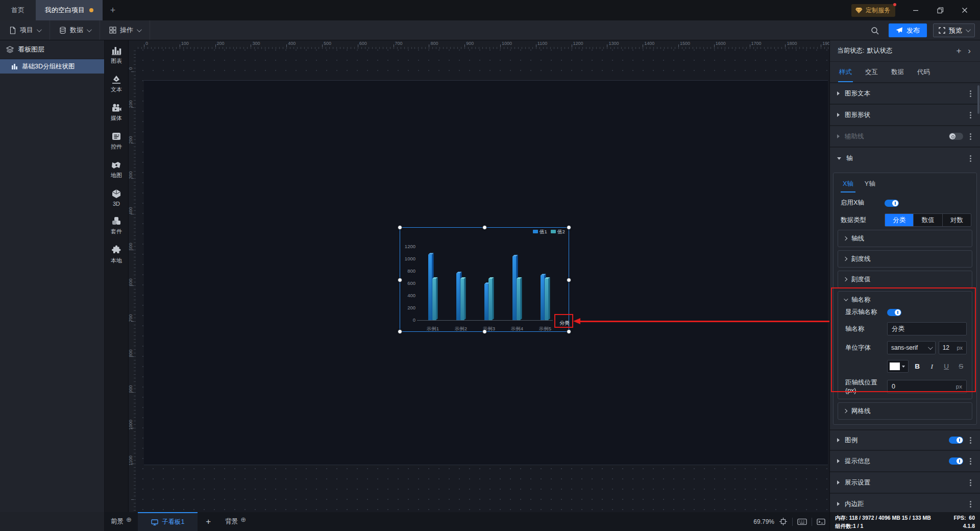 Image resolution: width=980 pixels, height=531 pixels. Describe the element at coordinates (861, 259) in the screenshot. I see `subsection-label: 刻度线` at that location.